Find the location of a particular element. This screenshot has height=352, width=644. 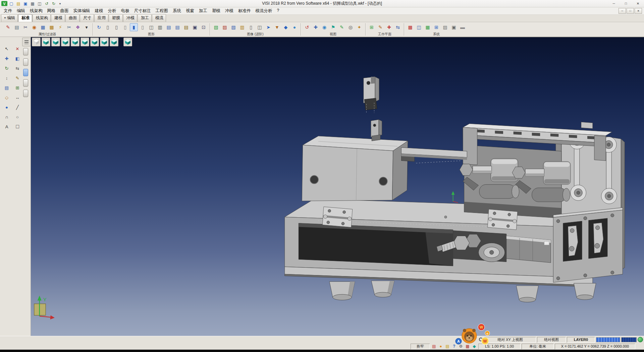

render-background-icon: ▥ is located at coordinates (242, 27).